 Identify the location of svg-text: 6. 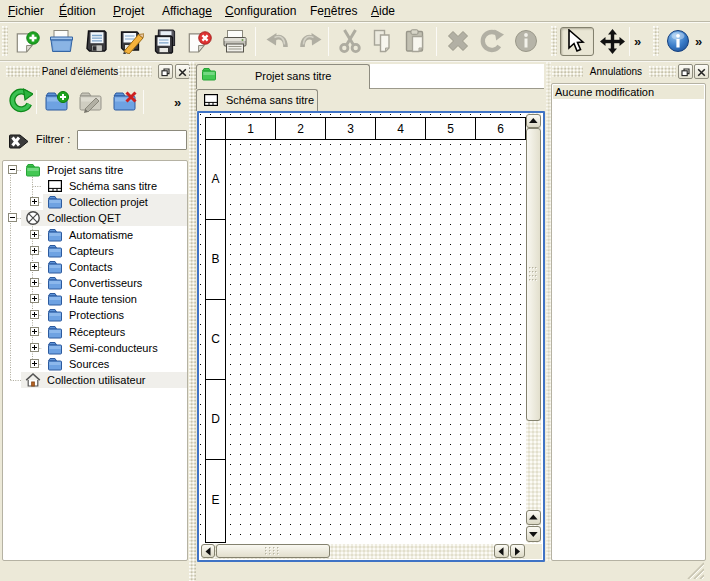
(500, 129).